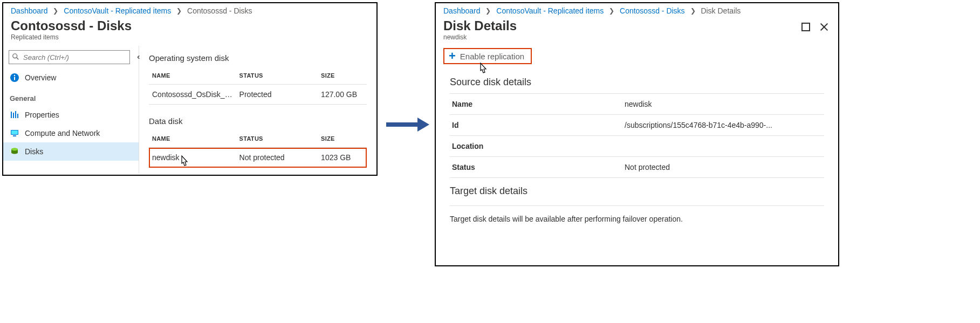 The image size is (980, 323). Describe the element at coordinates (637, 191) in the screenshot. I see `target-disk-details-header: Target disk details` at that location.